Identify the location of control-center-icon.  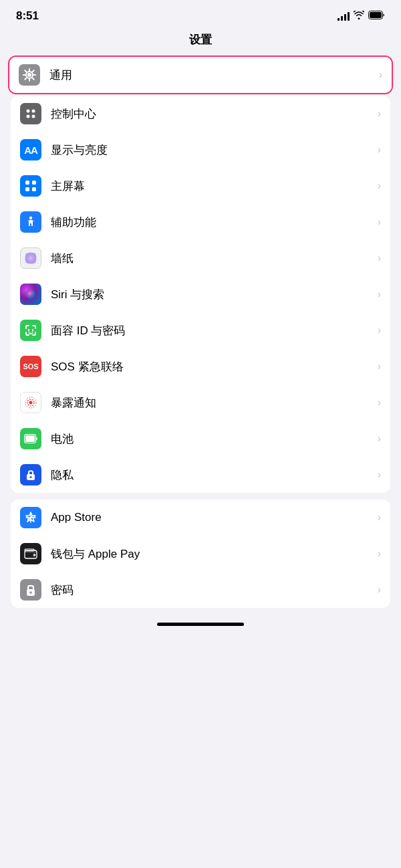
(31, 114).